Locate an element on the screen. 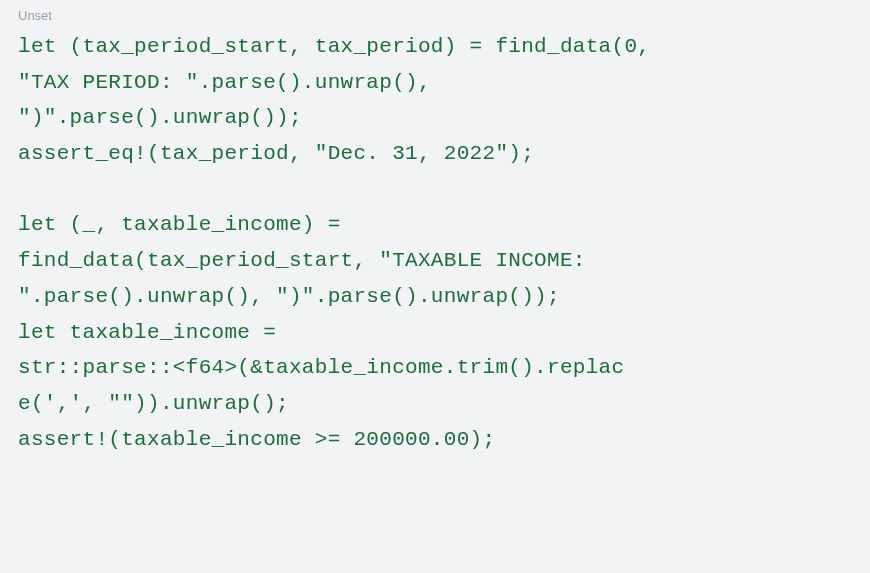 The width and height of the screenshot is (870, 573). code-line: let (tax_period_start, tax_period) = fin… is located at coordinates (334, 46).